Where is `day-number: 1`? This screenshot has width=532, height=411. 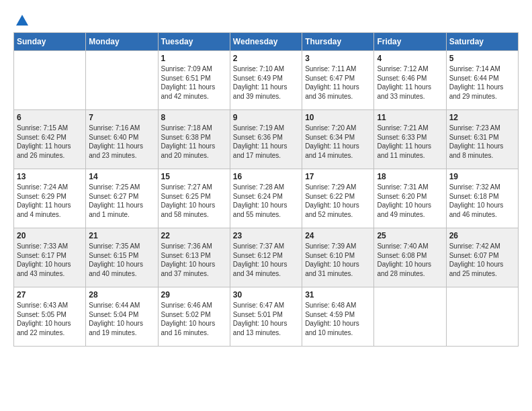
day-number: 1 is located at coordinates (194, 58).